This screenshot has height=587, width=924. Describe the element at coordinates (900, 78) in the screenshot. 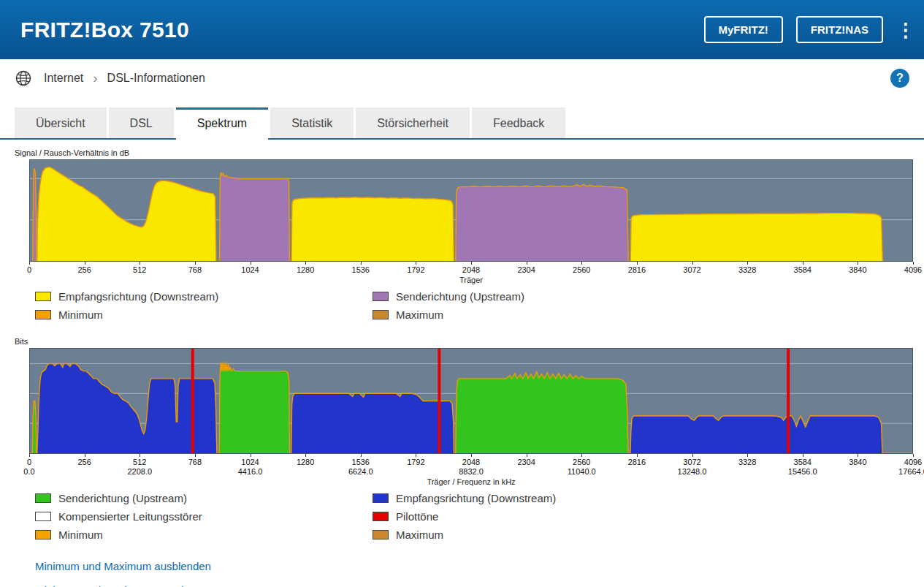

I see `help-button: ?` at that location.